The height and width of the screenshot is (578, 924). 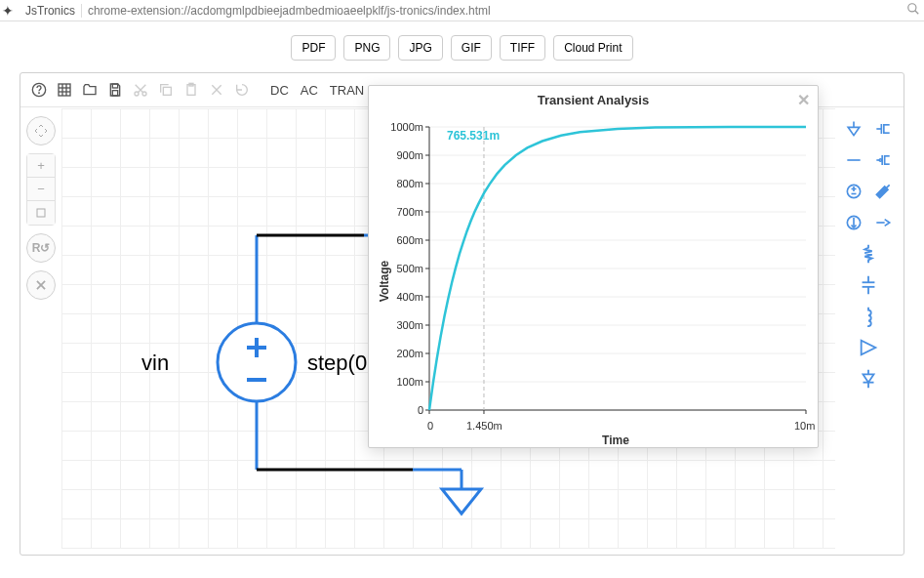 I want to click on component-capacitor-icon, so click(x=868, y=285).